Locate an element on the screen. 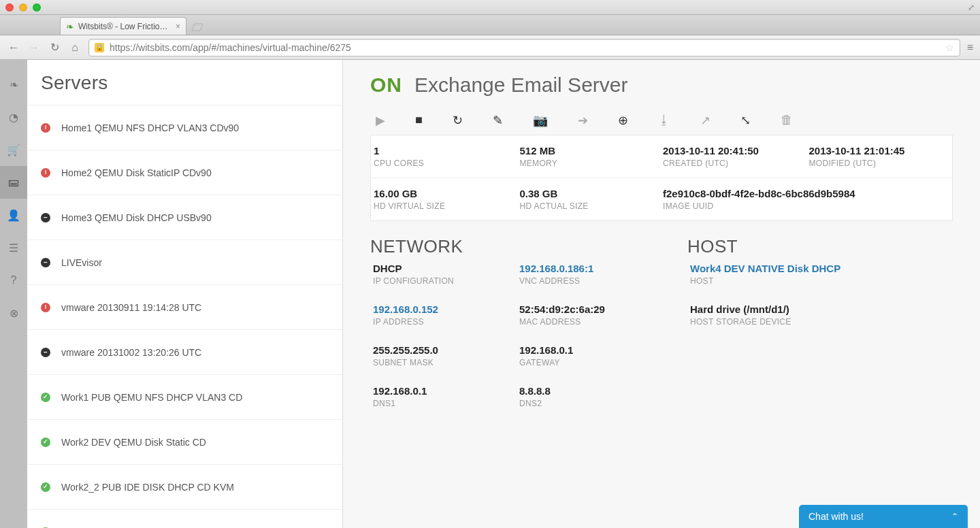 The width and height of the screenshot is (980, 528). host-title: HOST is located at coordinates (820, 246).